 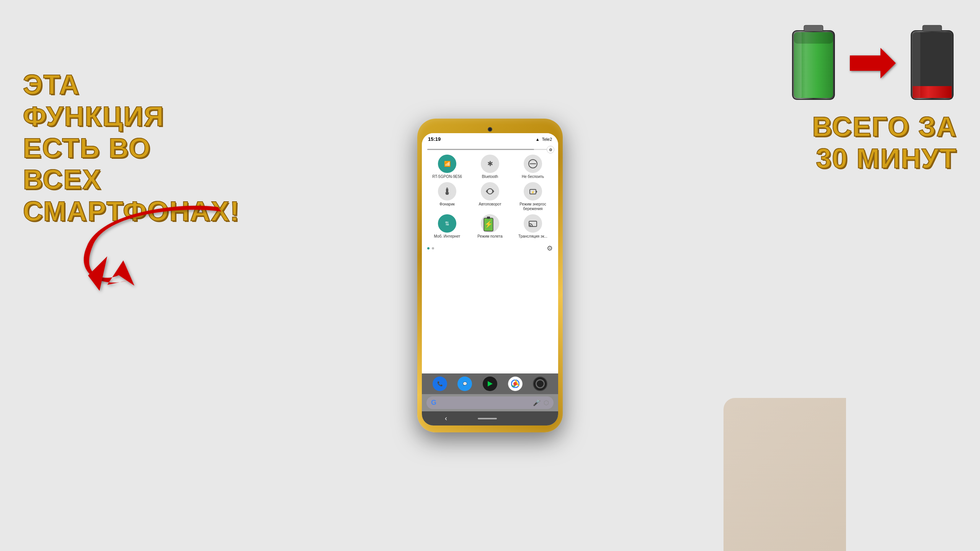 I want to click on tile-battery-save: ⚡ Режим энергос бережения, so click(x=533, y=197).